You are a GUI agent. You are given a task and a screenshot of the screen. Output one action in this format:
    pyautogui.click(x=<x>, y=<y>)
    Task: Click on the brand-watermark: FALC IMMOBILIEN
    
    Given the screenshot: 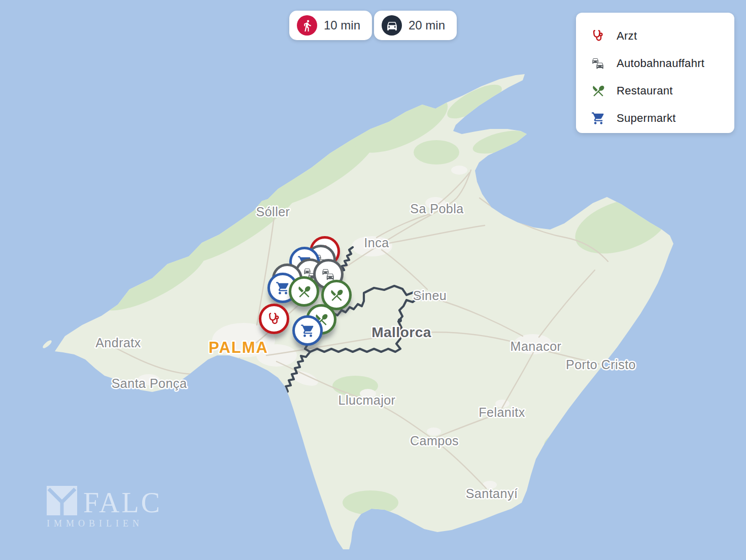 What is the action you would take?
    pyautogui.click(x=108, y=506)
    